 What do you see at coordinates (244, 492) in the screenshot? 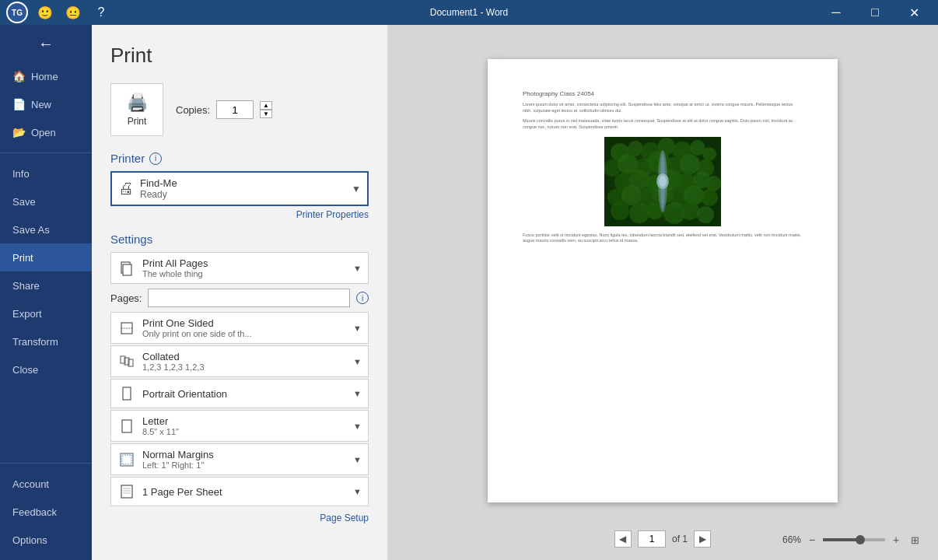
I see `pages-per-sheet-main: 1 Page Per Sheet` at bounding box center [244, 492].